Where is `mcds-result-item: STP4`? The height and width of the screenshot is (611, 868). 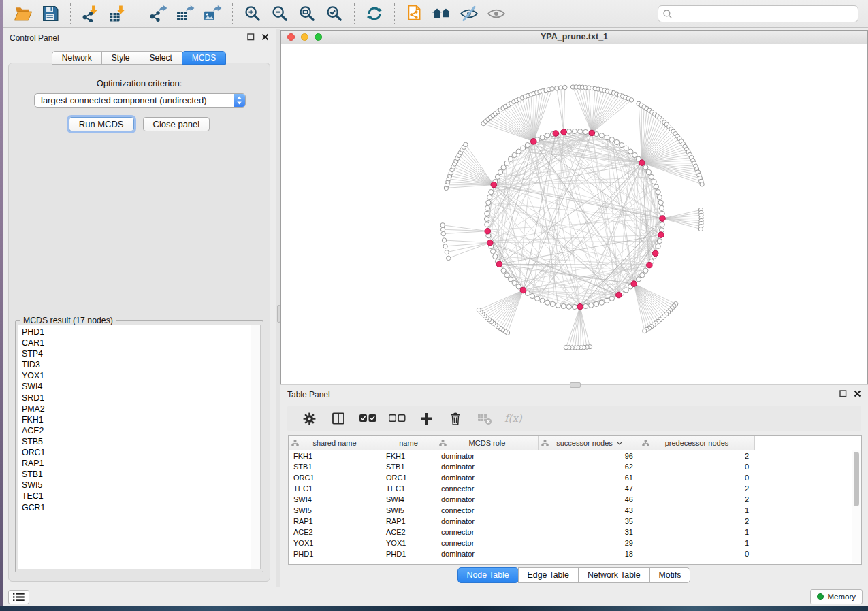 mcds-result-item: STP4 is located at coordinates (141, 354).